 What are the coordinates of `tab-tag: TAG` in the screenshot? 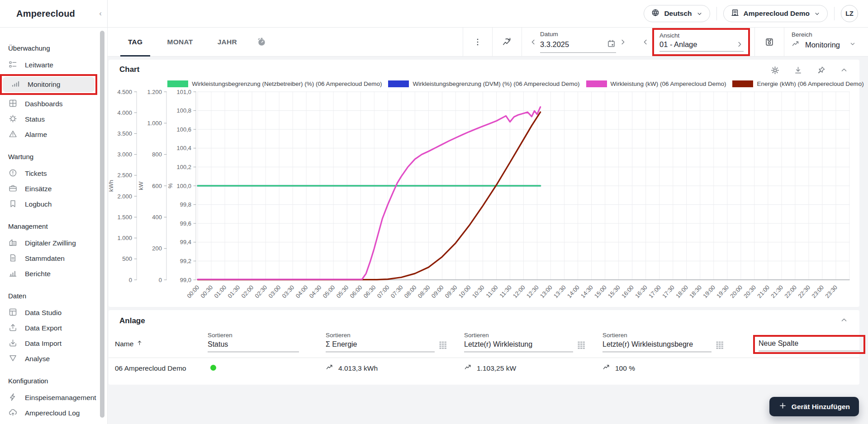 It's located at (135, 42).